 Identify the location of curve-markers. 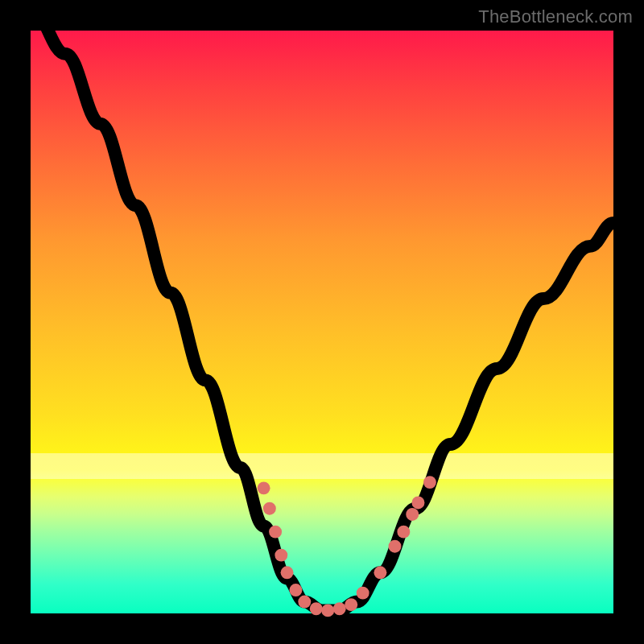
(347, 546).